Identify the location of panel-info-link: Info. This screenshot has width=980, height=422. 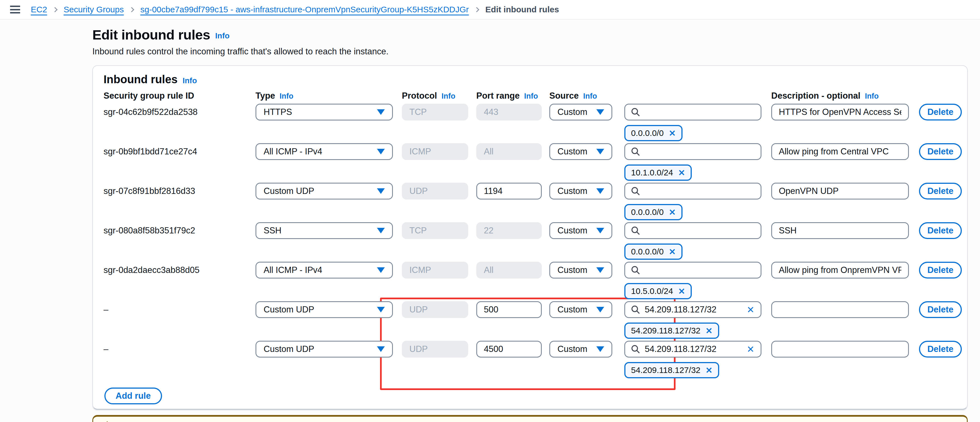
(189, 81).